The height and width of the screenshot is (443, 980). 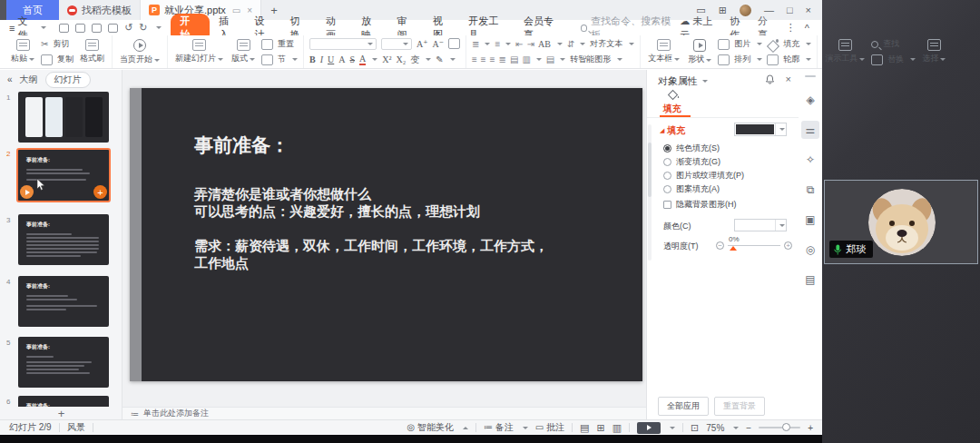 What do you see at coordinates (810, 220) in the screenshot?
I see `image-tools-icon: ▣` at bounding box center [810, 220].